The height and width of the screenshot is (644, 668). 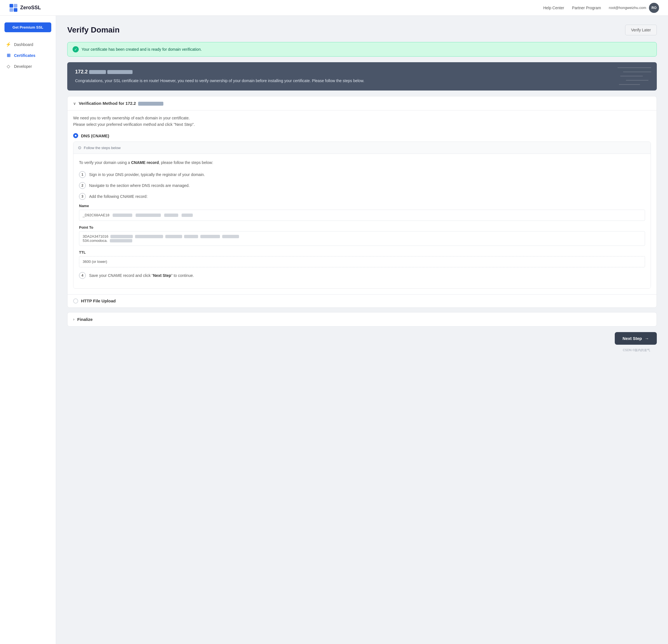 I want to click on success-banner-text: Your certificate has been created and is…, so click(x=142, y=49).